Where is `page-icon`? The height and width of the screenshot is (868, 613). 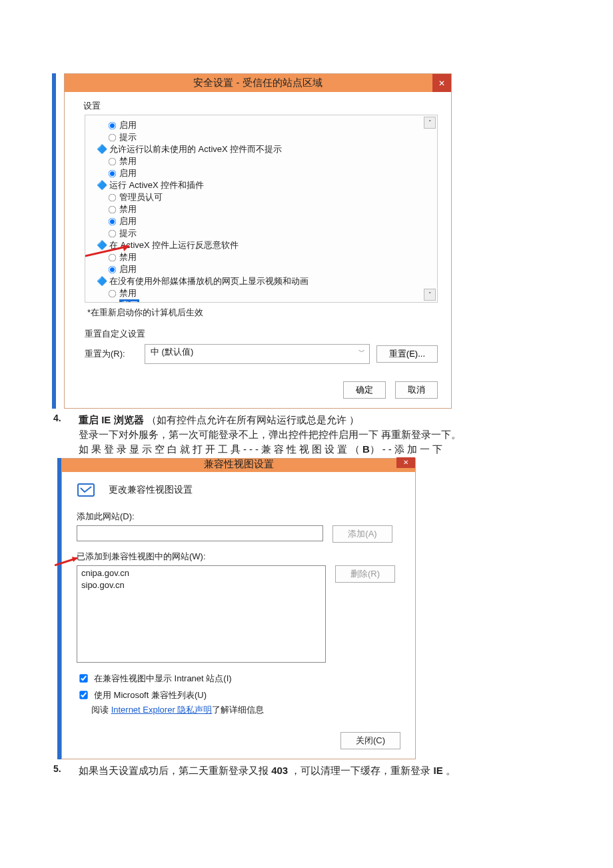 page-icon is located at coordinates (87, 490).